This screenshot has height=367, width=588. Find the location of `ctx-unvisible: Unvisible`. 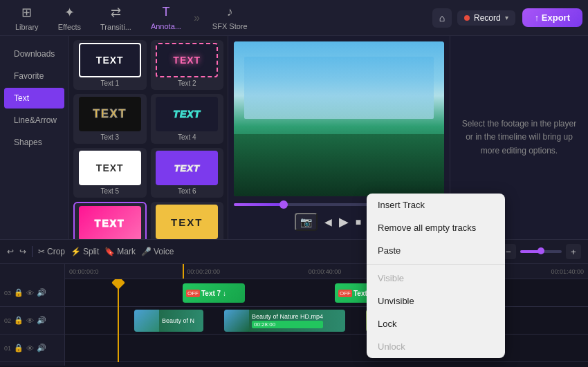

ctx-unvisible: Unvisible is located at coordinates (436, 301).